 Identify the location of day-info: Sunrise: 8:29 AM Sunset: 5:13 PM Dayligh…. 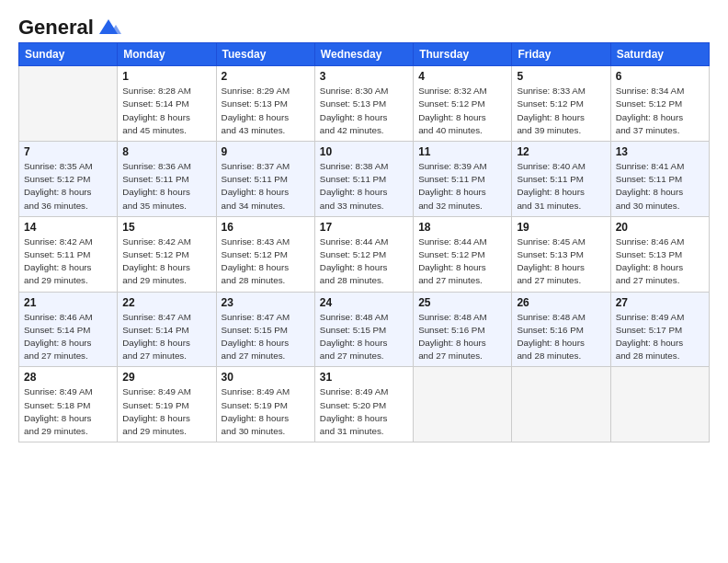
(266, 110).